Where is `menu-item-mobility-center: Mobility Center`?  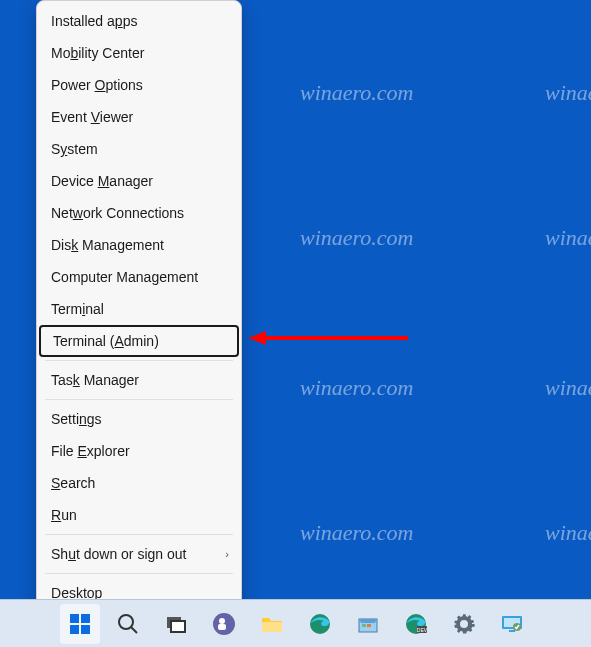 menu-item-mobility-center: Mobility Center is located at coordinates (139, 53).